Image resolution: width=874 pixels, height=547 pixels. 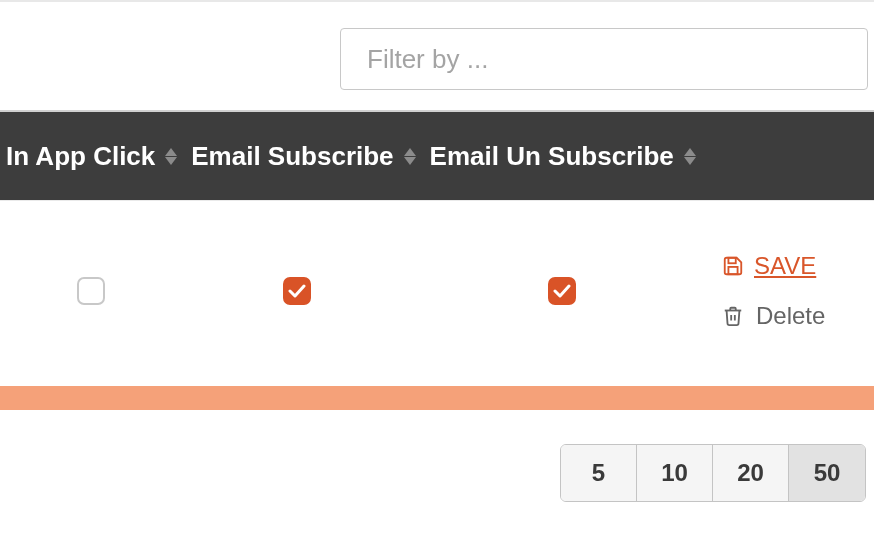 What do you see at coordinates (604, 59) in the screenshot?
I see `filter-input` at bounding box center [604, 59].